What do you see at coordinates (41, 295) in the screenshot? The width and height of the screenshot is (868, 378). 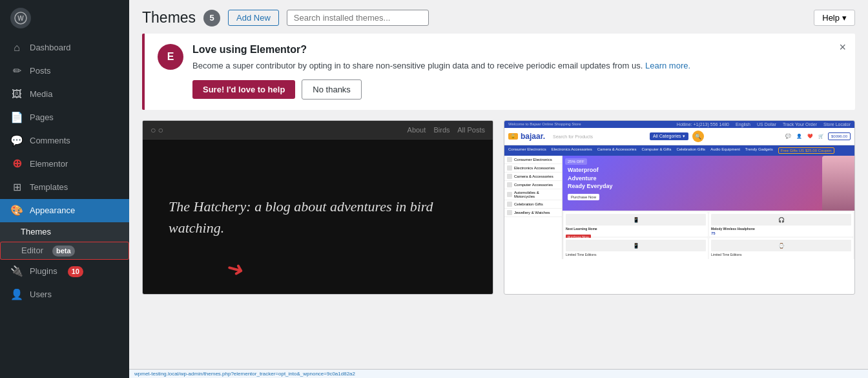 I see `sidebar-item-label: Users` at bounding box center [41, 295].